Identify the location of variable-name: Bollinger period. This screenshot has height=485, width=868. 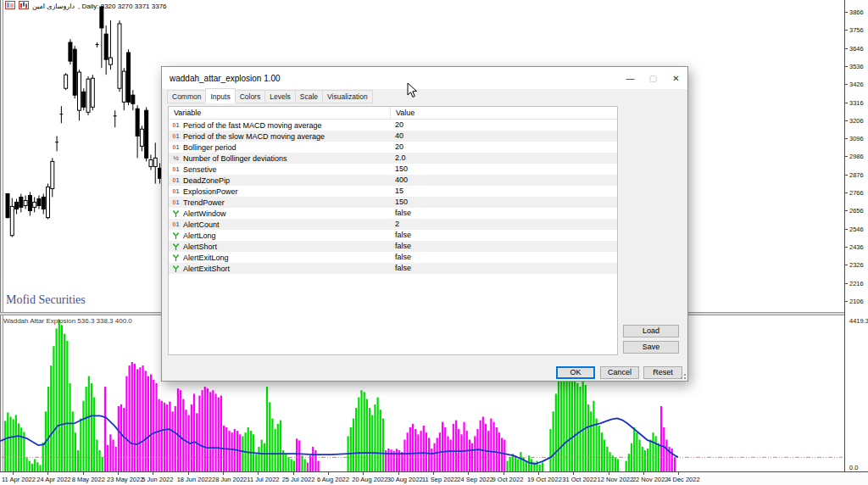
(210, 148).